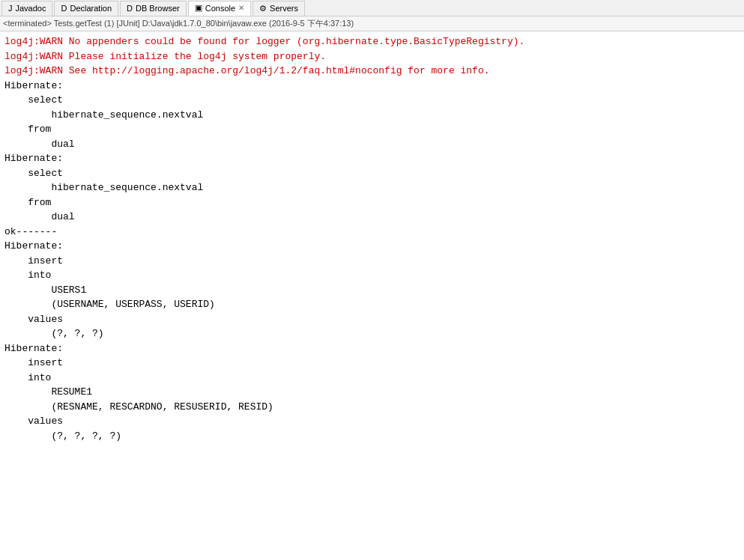 Image resolution: width=744 pixels, height=560 pixels. What do you see at coordinates (372, 436) in the screenshot?
I see `console-line: (?, ?, ?, ?)` at bounding box center [372, 436].